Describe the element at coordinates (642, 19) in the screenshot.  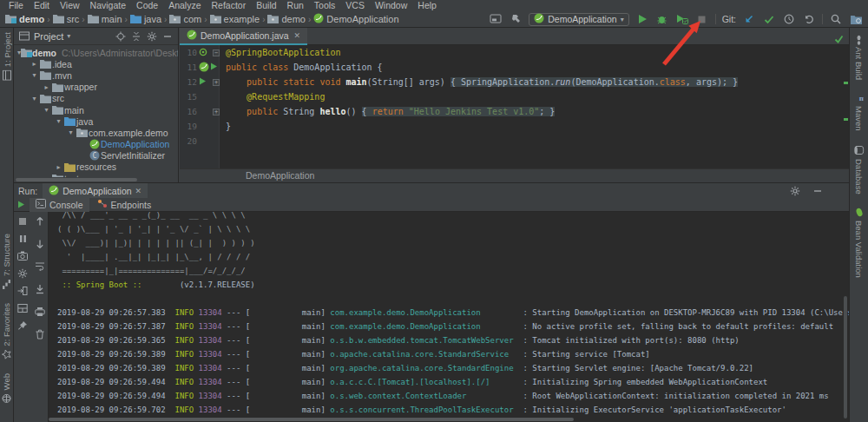
I see `run-button` at that location.